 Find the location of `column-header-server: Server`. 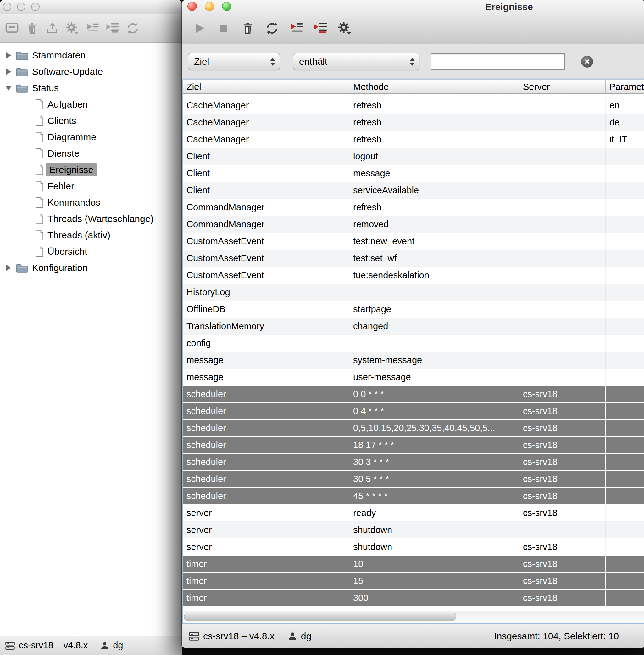

column-header-server: Server is located at coordinates (562, 87).